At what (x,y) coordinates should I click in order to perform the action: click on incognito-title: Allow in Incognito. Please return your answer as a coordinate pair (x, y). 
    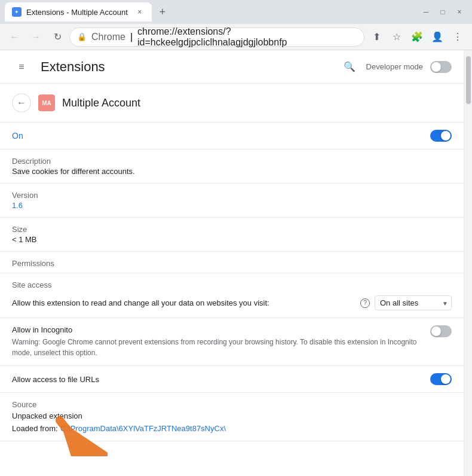
    Looking at the image, I should click on (216, 330).